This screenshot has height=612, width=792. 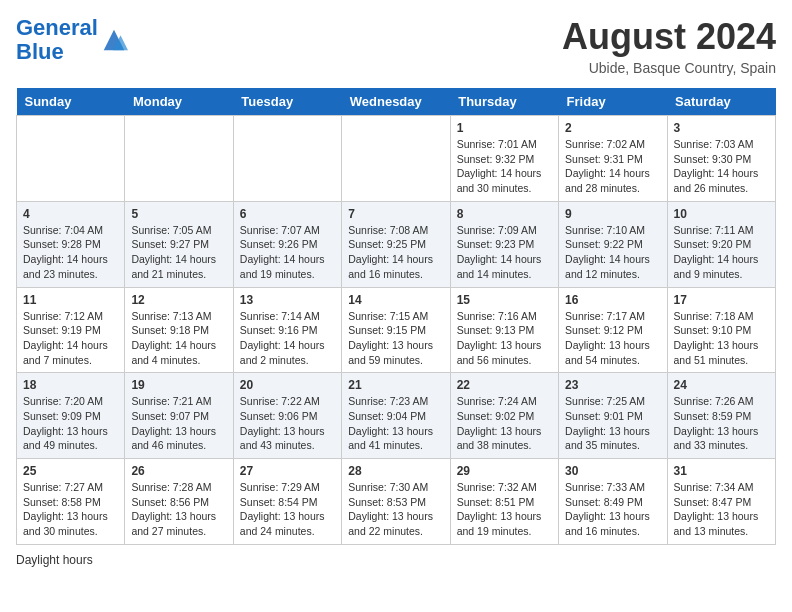 What do you see at coordinates (396, 416) in the screenshot?
I see `day-cell: 21Sunrise: 7:23 AM Sunset: 9:04 PM Dayli…` at bounding box center [396, 416].